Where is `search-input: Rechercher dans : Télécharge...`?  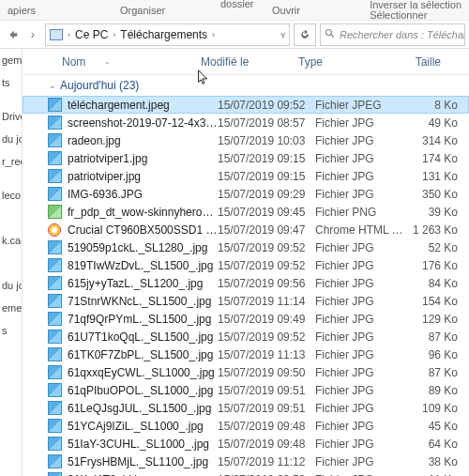
search-input: Rechercher dans : Télécharge... is located at coordinates (392, 35).